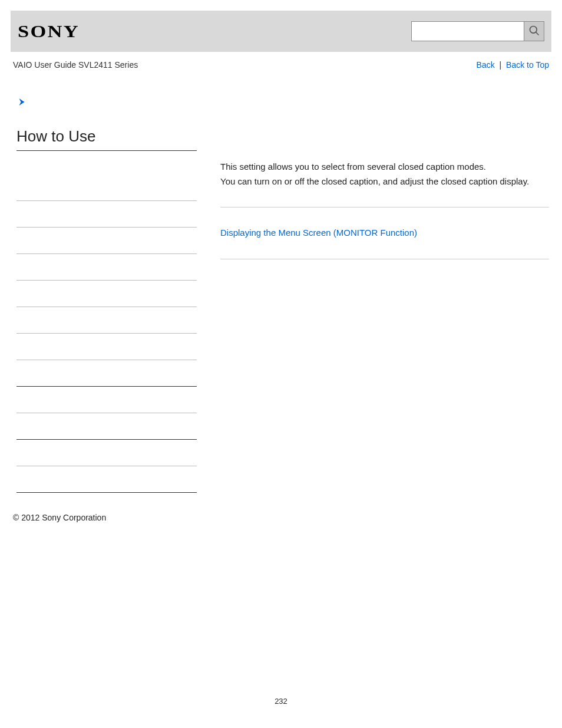 The width and height of the screenshot is (562, 728). Describe the element at coordinates (528, 65) in the screenshot. I see `back-to-top-link: Back to Top` at that location.